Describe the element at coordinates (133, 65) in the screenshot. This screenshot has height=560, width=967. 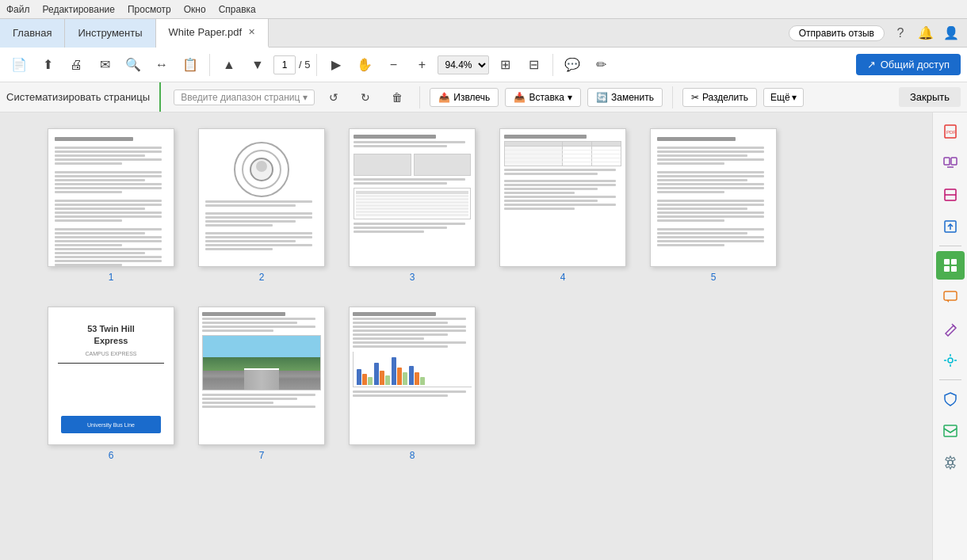
I see `search-icon: 🔍` at that location.